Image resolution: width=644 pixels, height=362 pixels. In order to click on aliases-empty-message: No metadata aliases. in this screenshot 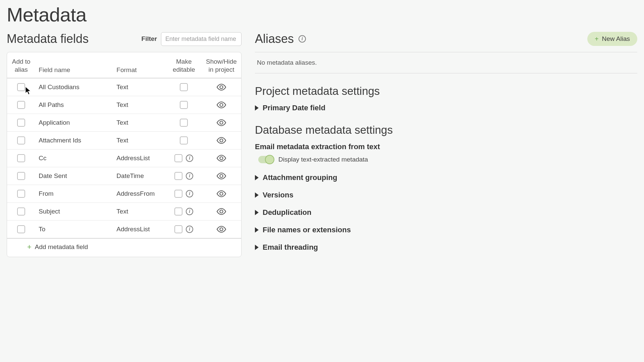, I will do `click(446, 63)`.